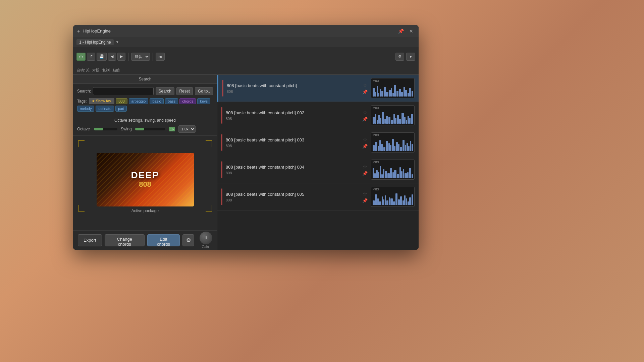 The width and height of the screenshot is (644, 362). What do you see at coordinates (106, 129) in the screenshot?
I see `octave-slider` at bounding box center [106, 129].